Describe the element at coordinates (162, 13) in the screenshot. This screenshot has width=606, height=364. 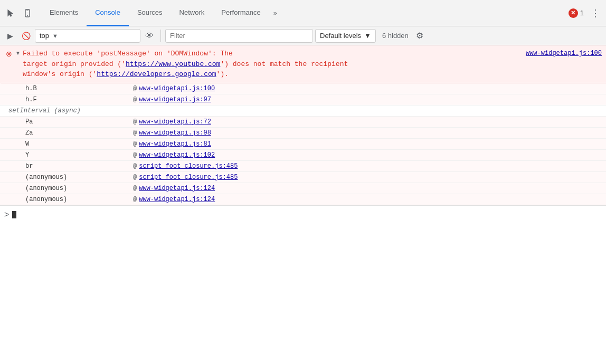
I see `tab-list: Elements Console Sources Network Perform…` at that location.